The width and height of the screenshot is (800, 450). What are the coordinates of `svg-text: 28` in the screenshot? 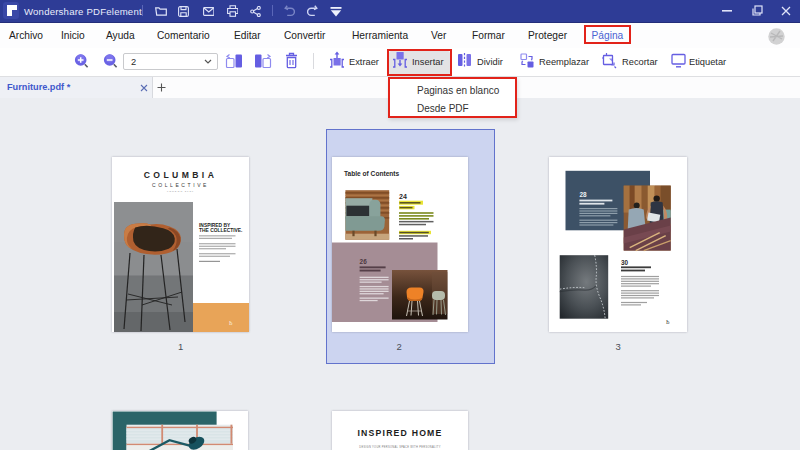 It's located at (583, 194).